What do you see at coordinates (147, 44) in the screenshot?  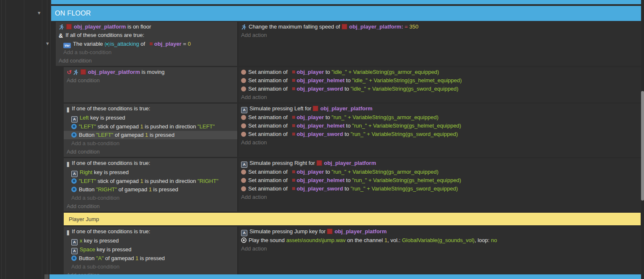 I see `condition-row: VarThe variable {▾}is_attacking of obj_p…` at bounding box center [147, 44].